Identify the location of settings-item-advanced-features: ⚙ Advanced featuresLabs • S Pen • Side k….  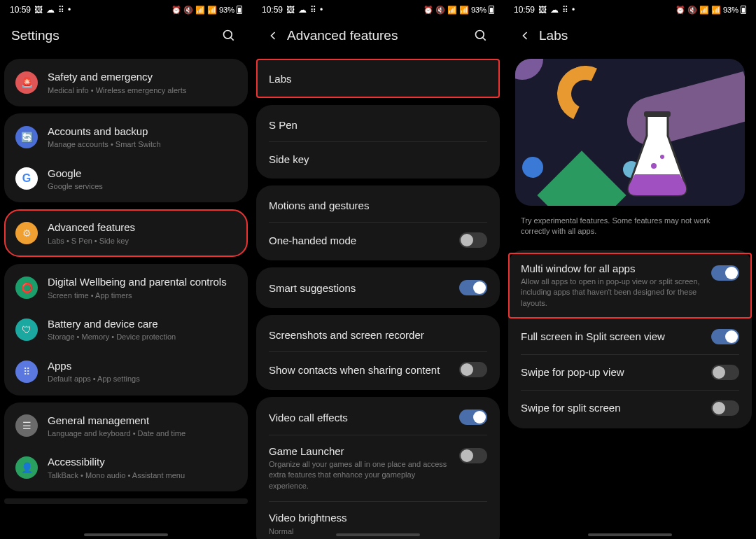
(126, 233).